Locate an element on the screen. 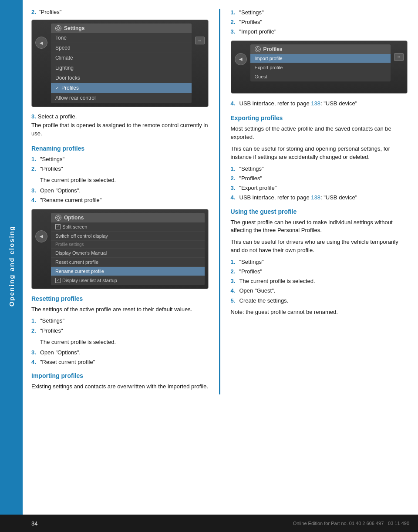  options-title: Options is located at coordinates (74, 218).